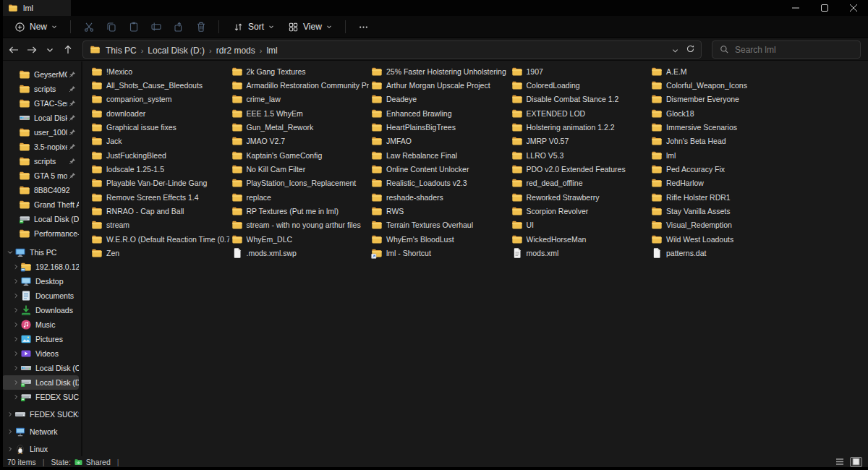 The image size is (868, 470). Describe the element at coordinates (856, 462) in the screenshot. I see `thumbnail-view-button` at that location.